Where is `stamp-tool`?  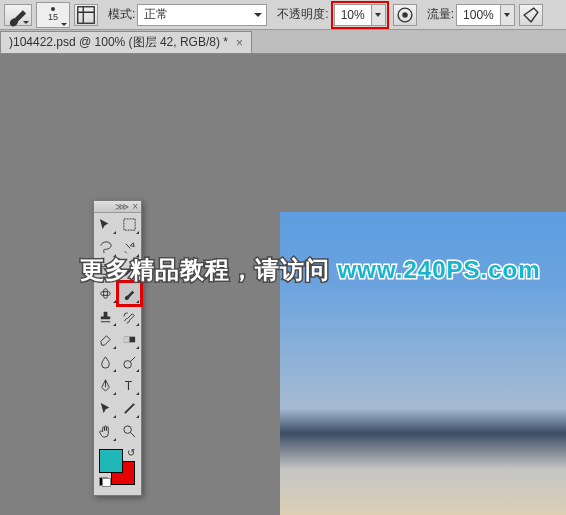
stamp-tool is located at coordinates (106, 316).